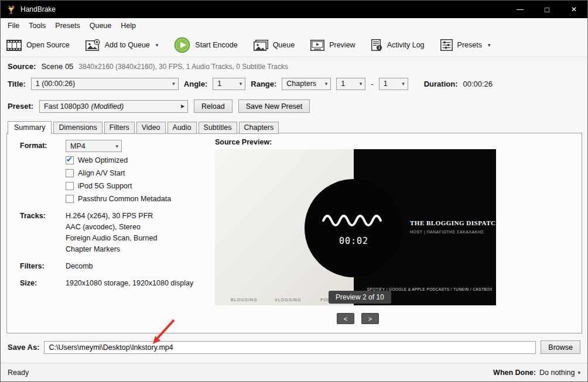 The image size is (588, 382). Describe the element at coordinates (213, 106) in the screenshot. I see `reload-button: Reload` at that location.